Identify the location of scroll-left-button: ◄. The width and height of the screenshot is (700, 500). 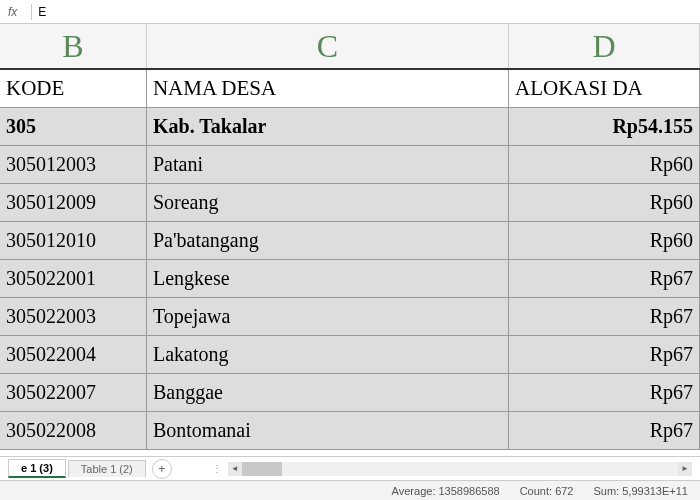
(235, 469).